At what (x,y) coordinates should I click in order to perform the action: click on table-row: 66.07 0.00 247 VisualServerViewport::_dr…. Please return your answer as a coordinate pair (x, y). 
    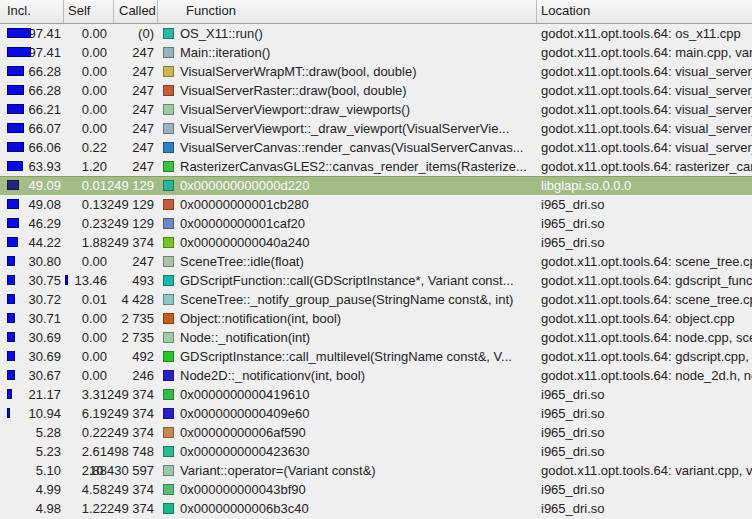
    Looking at the image, I should click on (376, 128).